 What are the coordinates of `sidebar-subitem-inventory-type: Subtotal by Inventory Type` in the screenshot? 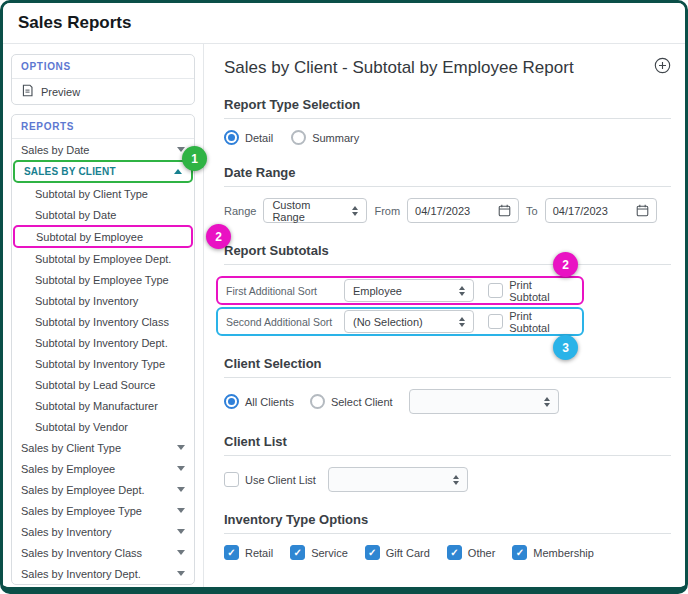 It's located at (103, 364).